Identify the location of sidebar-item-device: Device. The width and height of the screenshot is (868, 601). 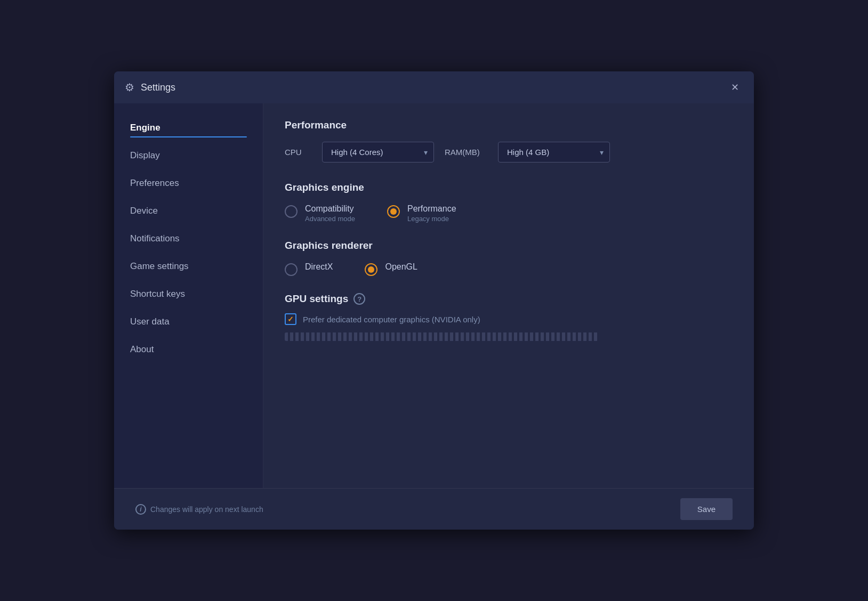
(189, 211).